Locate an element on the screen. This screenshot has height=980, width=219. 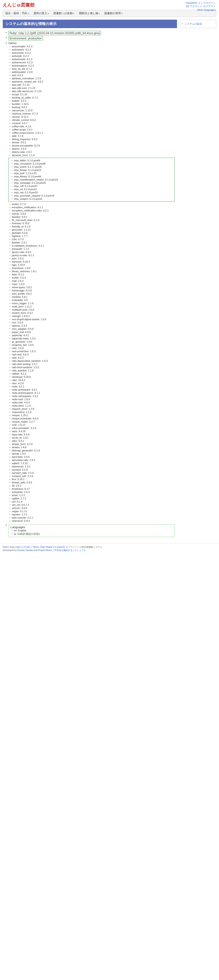
gem-item: sdoc: 0.4.1 is located at coordinates (93, 441).